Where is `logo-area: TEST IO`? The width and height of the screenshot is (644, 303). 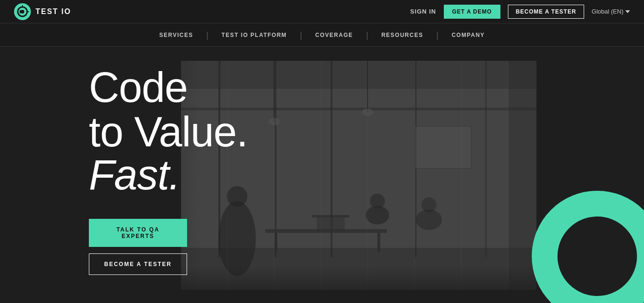
logo-area: TEST IO is located at coordinates (43, 12).